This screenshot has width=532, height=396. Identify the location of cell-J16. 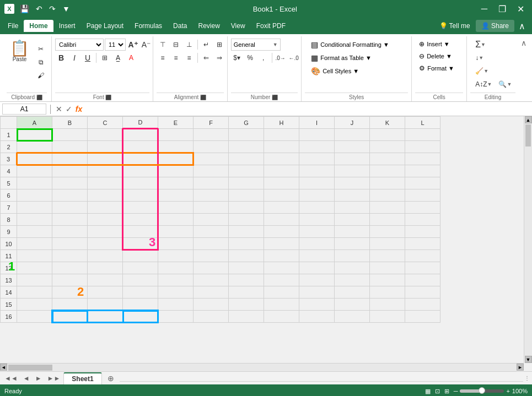
(352, 317).